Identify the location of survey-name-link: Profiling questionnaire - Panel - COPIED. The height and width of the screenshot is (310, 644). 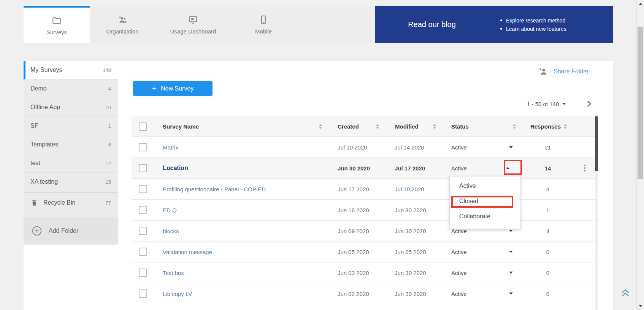
(214, 189).